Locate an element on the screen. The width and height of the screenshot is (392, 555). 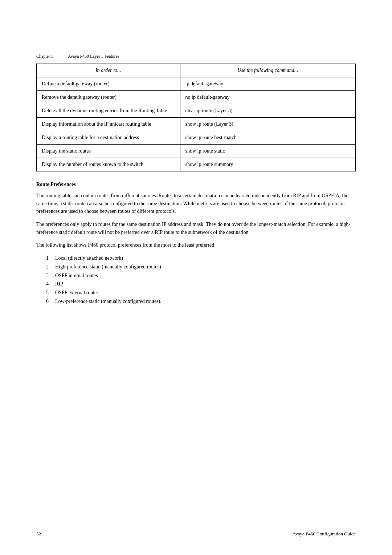
body-paragraph: The following list shows P460 protocol p… is located at coordinates (196, 245).